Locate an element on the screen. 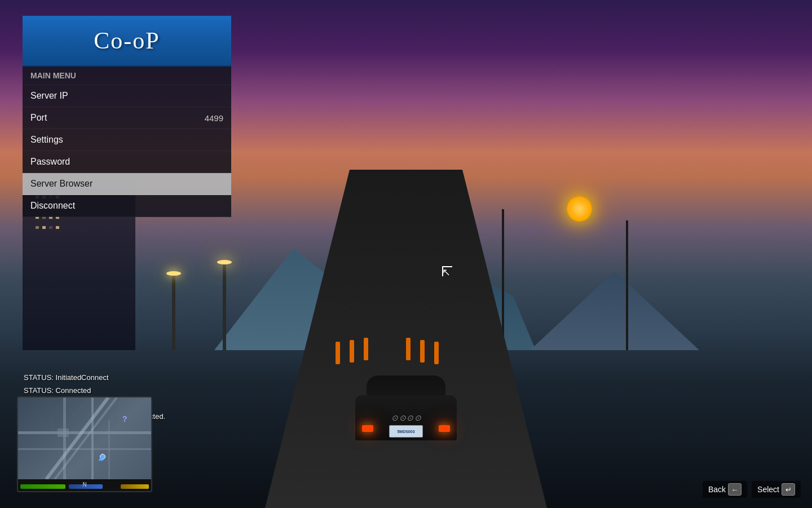  car-logo: ⊙ ⊙ ⊙ ⊙ is located at coordinates (406, 418).